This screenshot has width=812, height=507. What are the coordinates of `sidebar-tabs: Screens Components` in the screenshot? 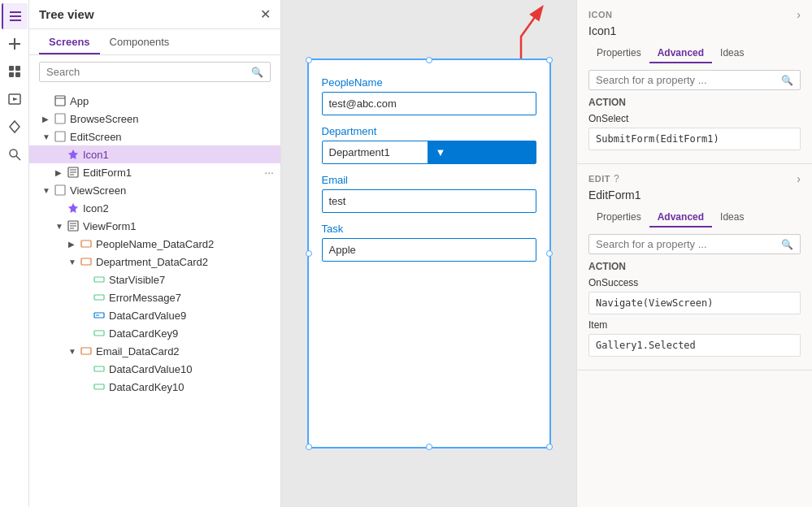 It's located at (154, 42).